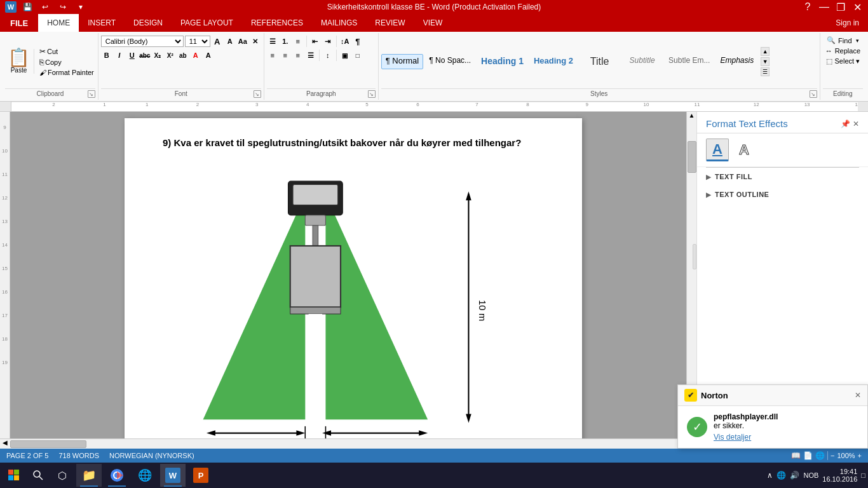  I want to click on tab-references: REFERENCES, so click(277, 23).